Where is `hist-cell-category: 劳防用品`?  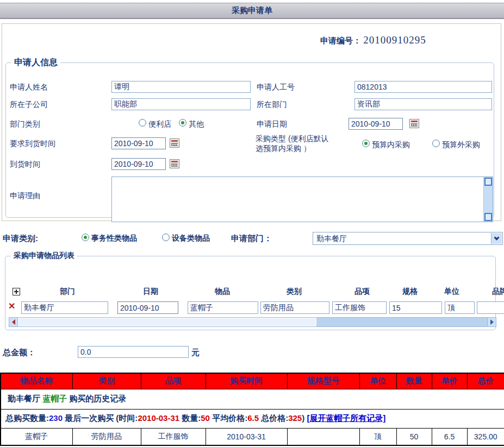
hist-cell-category: 劳防用品 is located at coordinates (107, 437).